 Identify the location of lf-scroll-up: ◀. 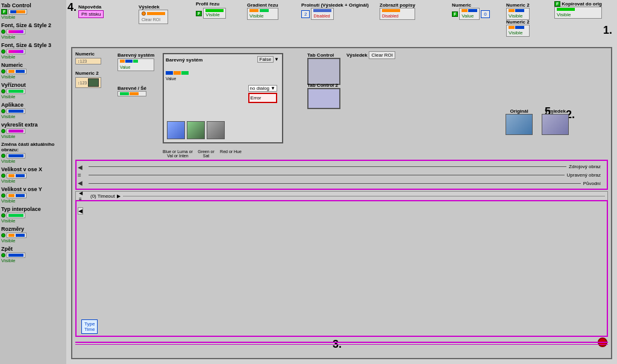
(81, 211).